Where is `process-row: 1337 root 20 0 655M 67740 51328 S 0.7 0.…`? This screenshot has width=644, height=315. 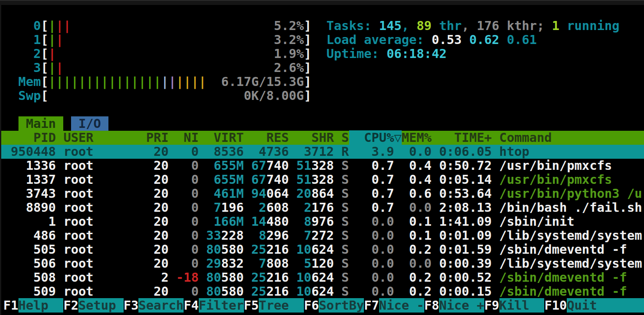 process-row: 1337 root 20 0 655M 67740 51328 S 0.7 0.… is located at coordinates (324, 180).